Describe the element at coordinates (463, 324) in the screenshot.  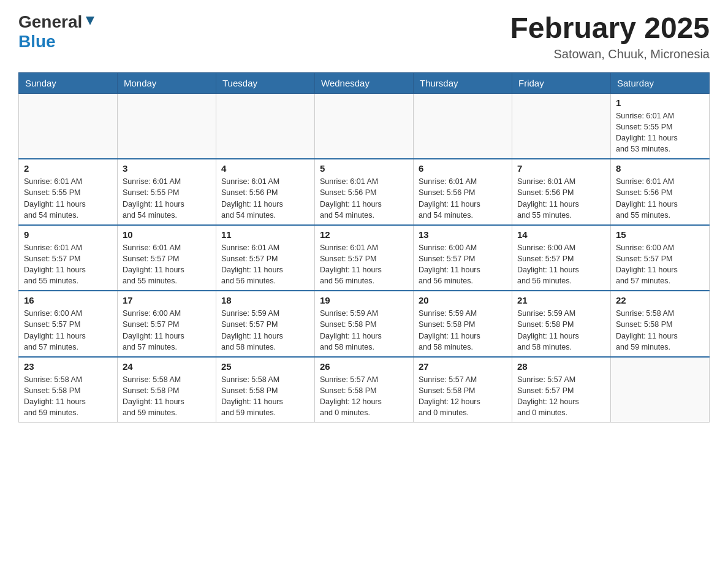
I see `calendar-cell: 20Sunrise: 5:59 AM Sunset: 5:58 PM Dayli…` at that location.